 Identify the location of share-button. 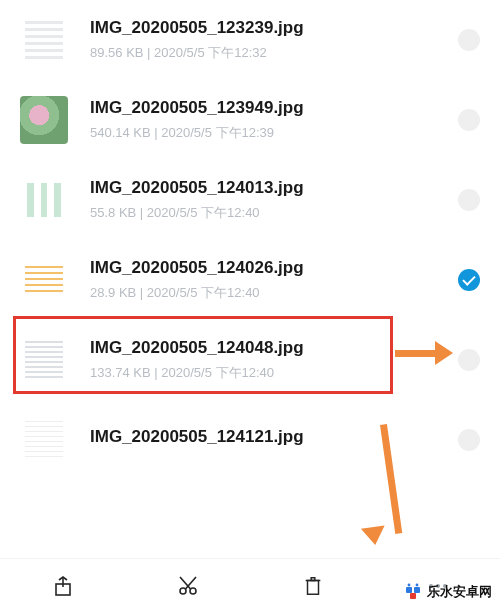
(63, 586).